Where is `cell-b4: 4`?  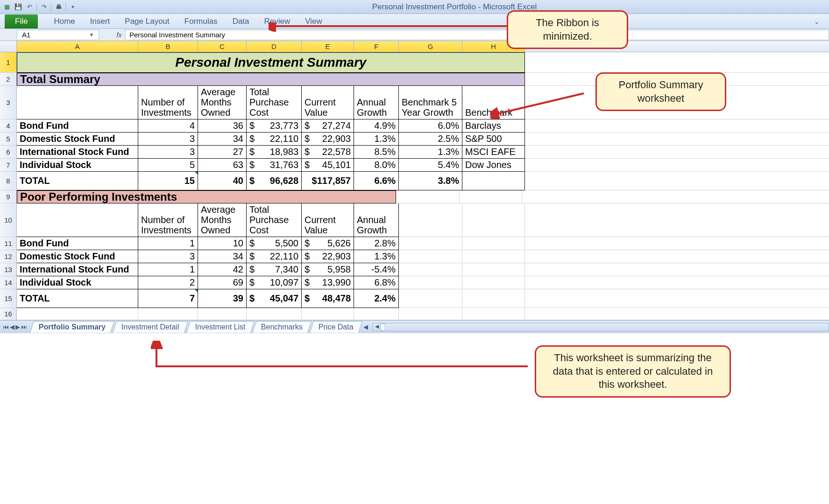 cell-b4: 4 is located at coordinates (168, 126).